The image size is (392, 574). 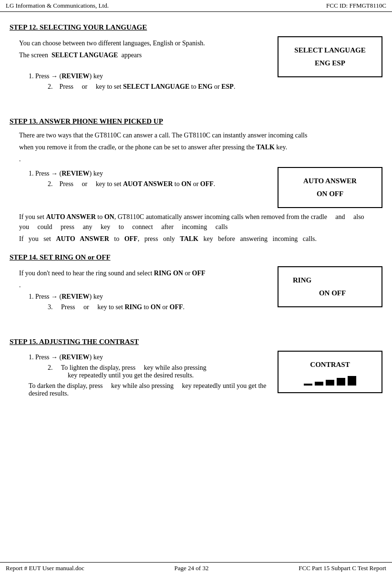 I want to click on step15-step1: 1. Press → (REVIEW) key, so click(x=148, y=357).